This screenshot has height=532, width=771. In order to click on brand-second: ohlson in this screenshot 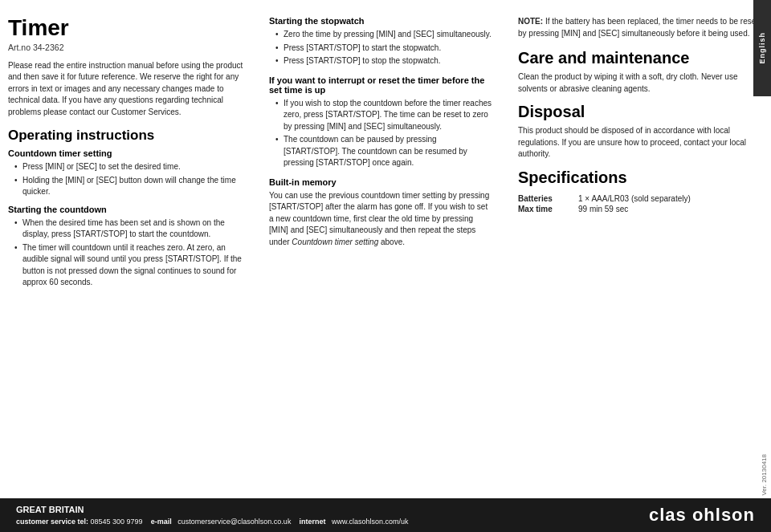, I will do `click(724, 515)`.